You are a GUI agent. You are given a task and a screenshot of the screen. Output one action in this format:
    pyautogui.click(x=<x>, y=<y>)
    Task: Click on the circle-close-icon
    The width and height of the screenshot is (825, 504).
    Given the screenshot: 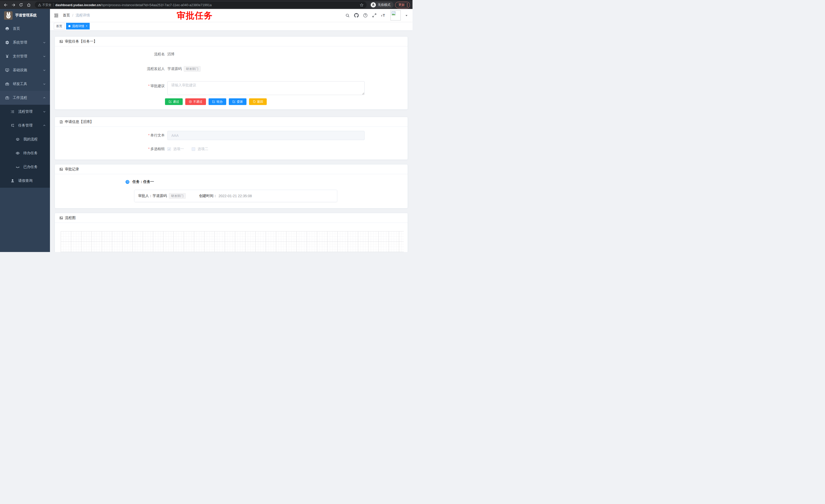 What is the action you would take?
    pyautogui.click(x=190, y=102)
    